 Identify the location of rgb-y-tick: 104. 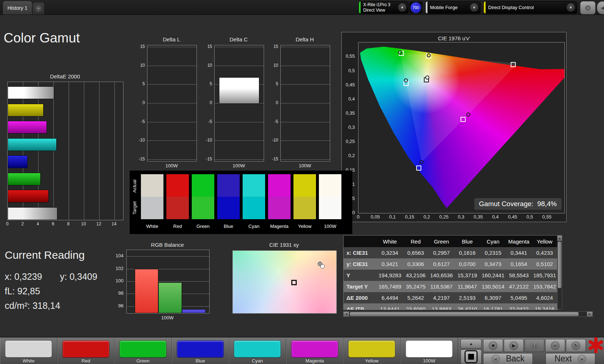
(117, 255).